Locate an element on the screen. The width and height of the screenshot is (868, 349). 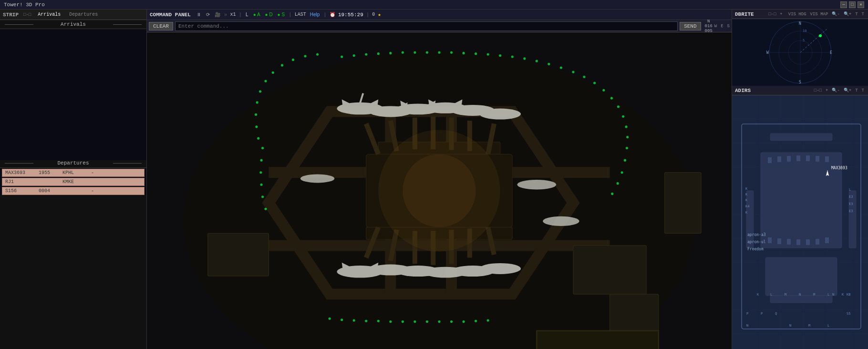
l-button: L is located at coordinates (247, 14).